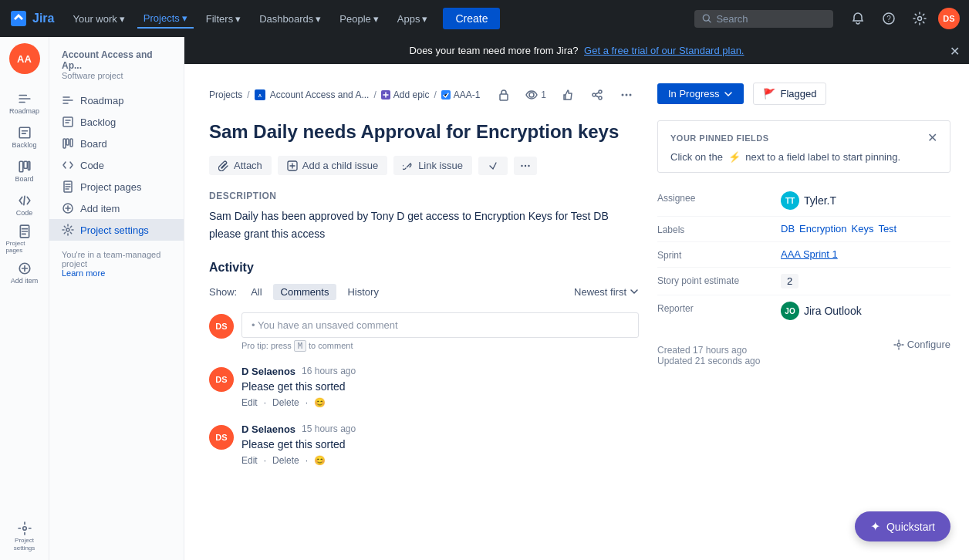 This screenshot has height=560, width=969. Describe the element at coordinates (568, 95) in the screenshot. I see `thumbs-up-button` at that location.